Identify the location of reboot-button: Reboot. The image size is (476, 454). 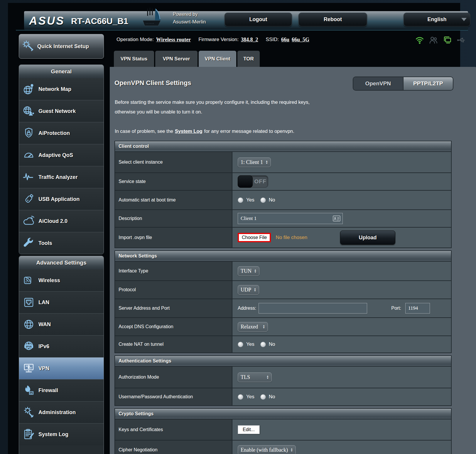
(333, 19).